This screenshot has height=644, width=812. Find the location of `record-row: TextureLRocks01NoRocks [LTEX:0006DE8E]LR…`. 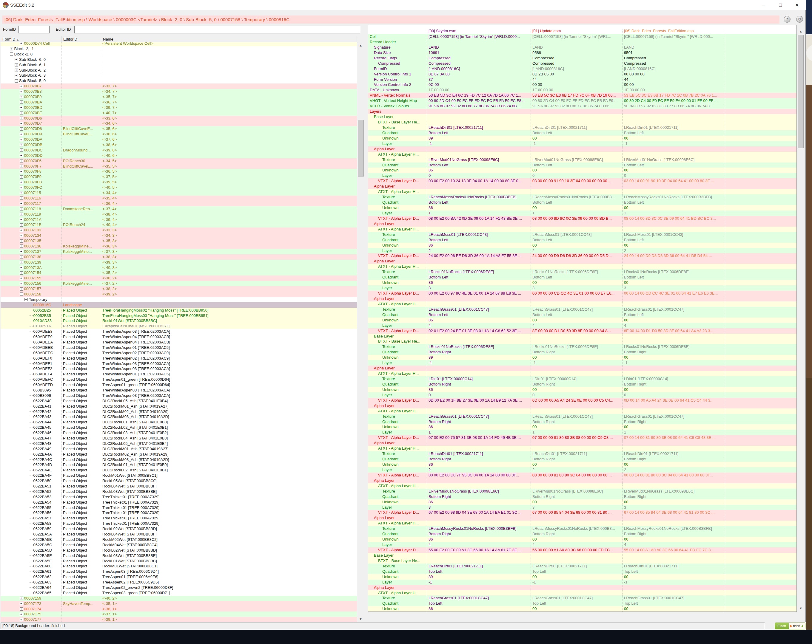

record-row: TextureLRocks01NoRocks [LTEX:0006DE8E]LR… is located at coordinates (582, 272).